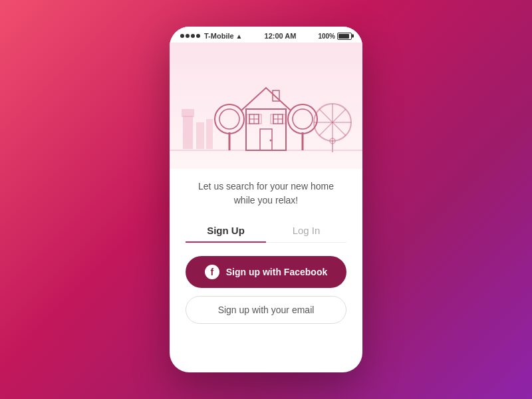  I want to click on signup-facebook-label: Sign up with Facebook, so click(277, 272).